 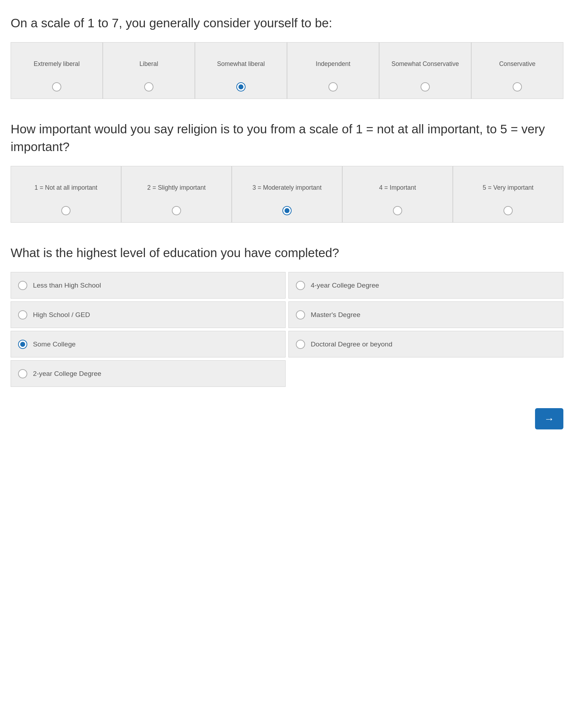 I want to click on political-scale-options: Extremely liberalLiberalSomewhat liberal…, so click(x=287, y=71).